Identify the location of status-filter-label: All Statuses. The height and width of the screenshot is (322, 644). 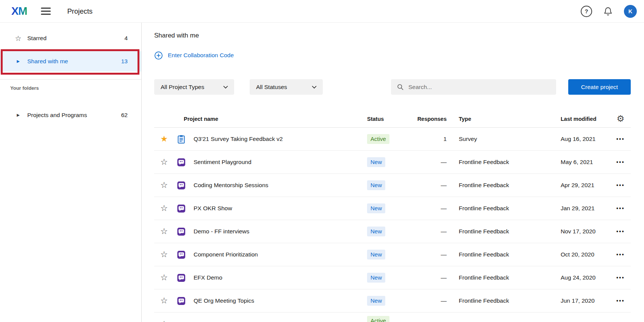
(272, 87).